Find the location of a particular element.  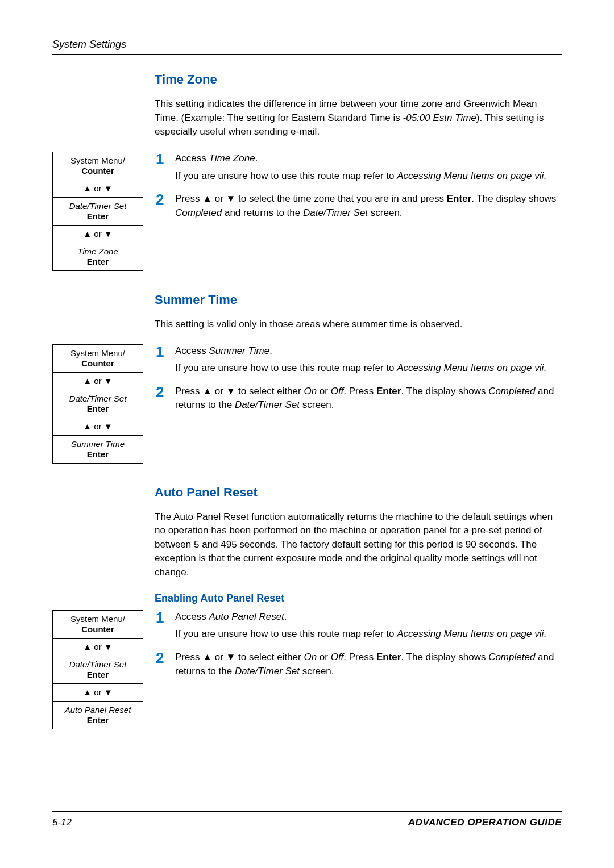

timezone-row: System Menu/Counter ▲ or ▼ Date/Timer Se… is located at coordinates (307, 214).